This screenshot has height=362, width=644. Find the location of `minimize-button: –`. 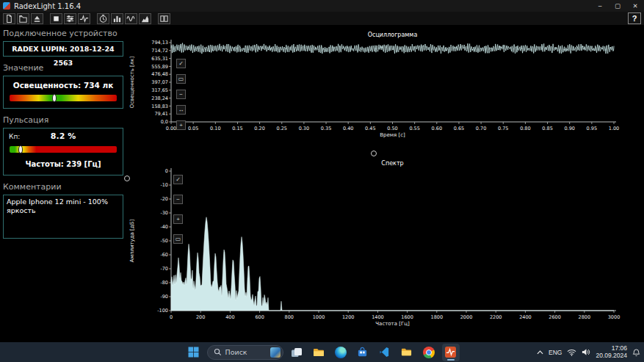

minimize-button: – is located at coordinates (600, 6).